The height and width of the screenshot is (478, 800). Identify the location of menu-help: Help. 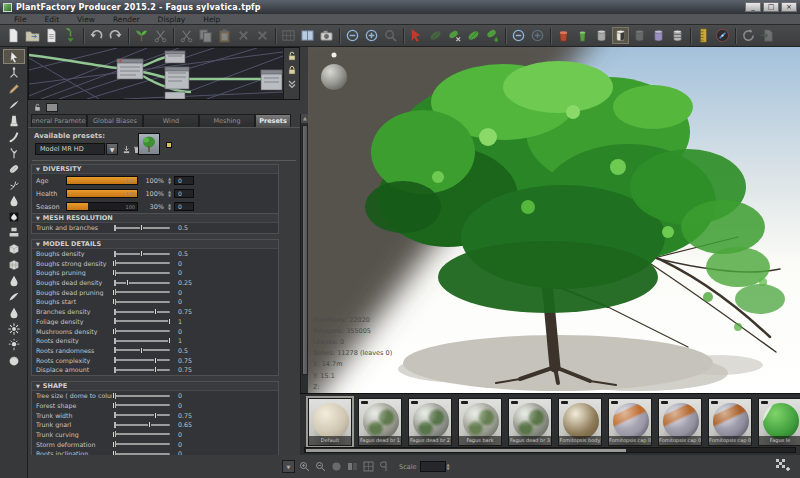
(212, 20).